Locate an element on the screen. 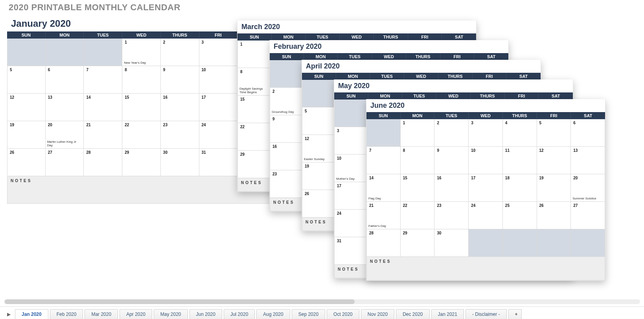  calendar-cell: 12 is located at coordinates (26, 107).